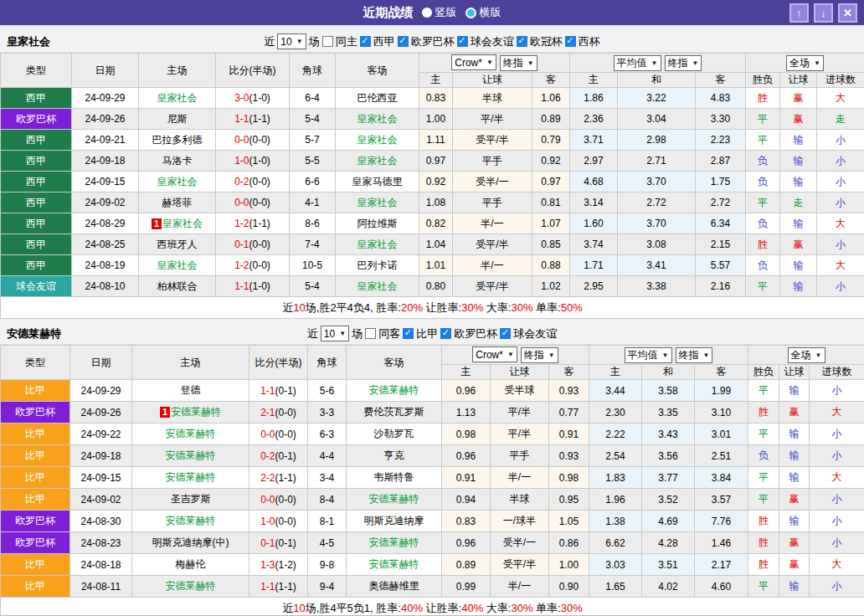  Describe the element at coordinates (432, 391) in the screenshot. I see `match-row: 比甲24-09-29登德1-1(0-1)5-6安德莱赫特0.96受半球0.933…` at that location.